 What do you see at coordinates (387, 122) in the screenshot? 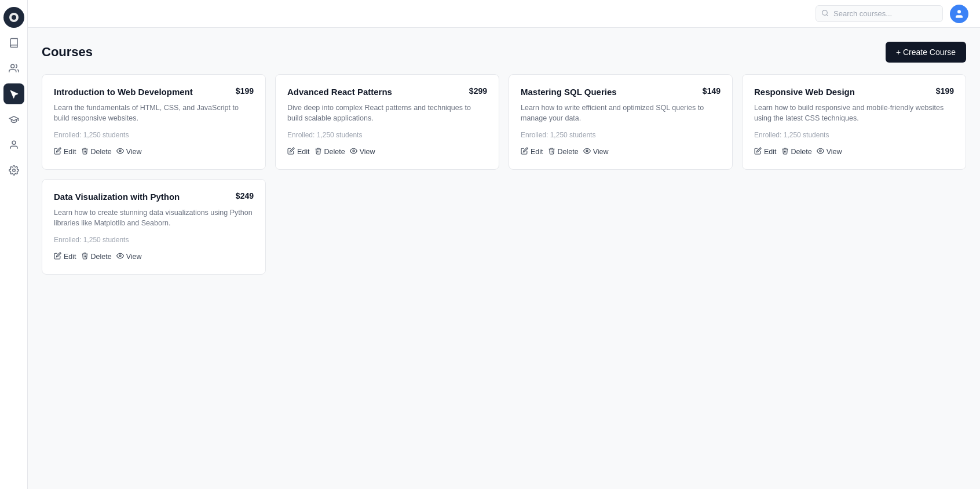
I see `course-card: Advanced React Patterns $299 Dive deep i…` at bounding box center [387, 122].